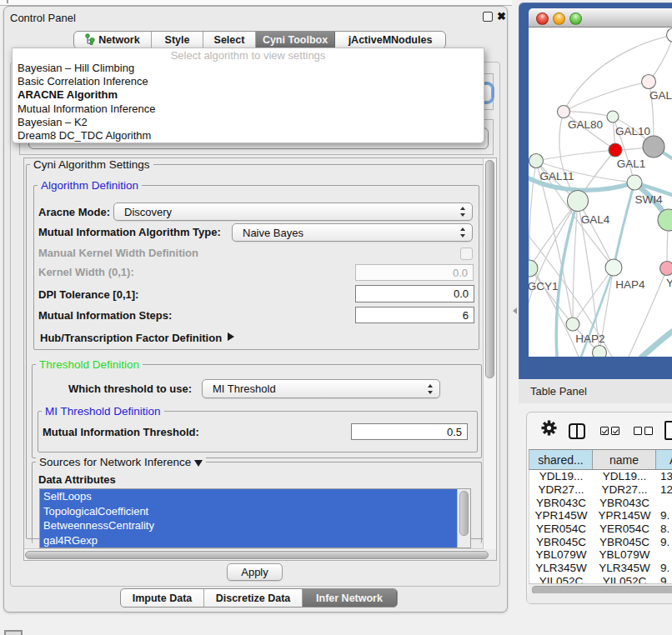  What do you see at coordinates (293, 212) in the screenshot?
I see `aracne-mode-combobox: Discovery` at bounding box center [293, 212].